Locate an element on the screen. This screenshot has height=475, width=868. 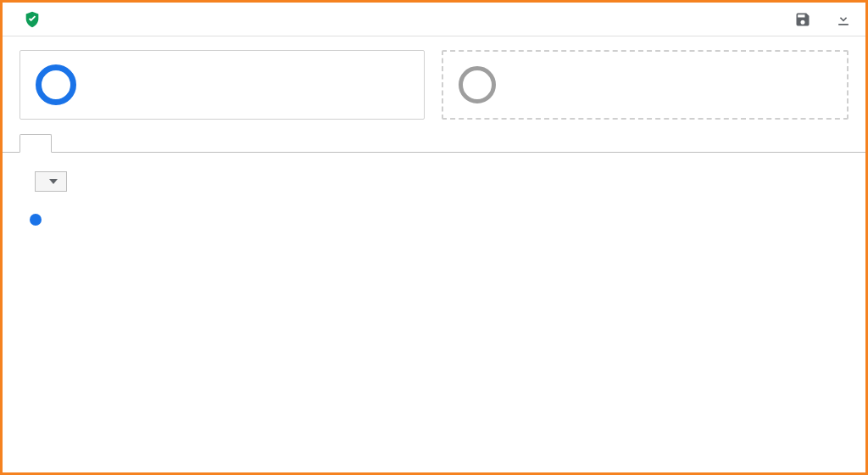
download-icon is located at coordinates (843, 20).